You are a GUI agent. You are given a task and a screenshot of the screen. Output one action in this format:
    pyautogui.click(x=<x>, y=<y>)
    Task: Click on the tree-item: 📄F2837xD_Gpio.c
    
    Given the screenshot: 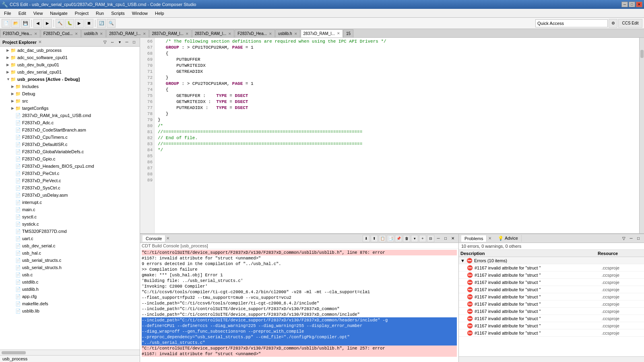 What is the action you would take?
    pyautogui.click(x=70, y=159)
    